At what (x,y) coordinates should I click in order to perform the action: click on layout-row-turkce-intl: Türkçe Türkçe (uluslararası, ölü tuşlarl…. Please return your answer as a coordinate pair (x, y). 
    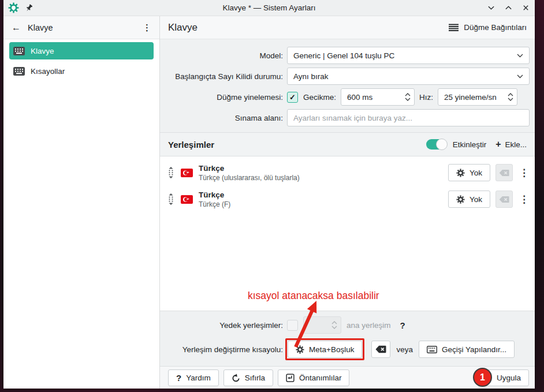
    Looking at the image, I should click on (348, 173).